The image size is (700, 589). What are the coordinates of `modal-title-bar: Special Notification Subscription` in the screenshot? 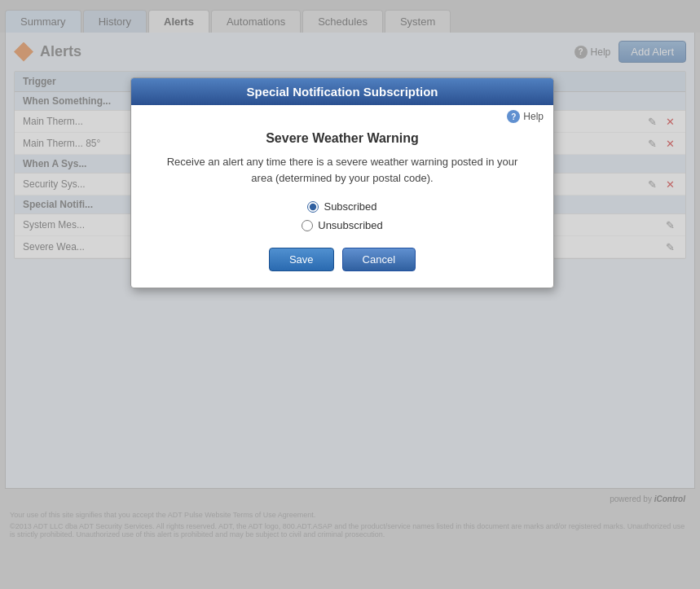 It's located at (342, 91).